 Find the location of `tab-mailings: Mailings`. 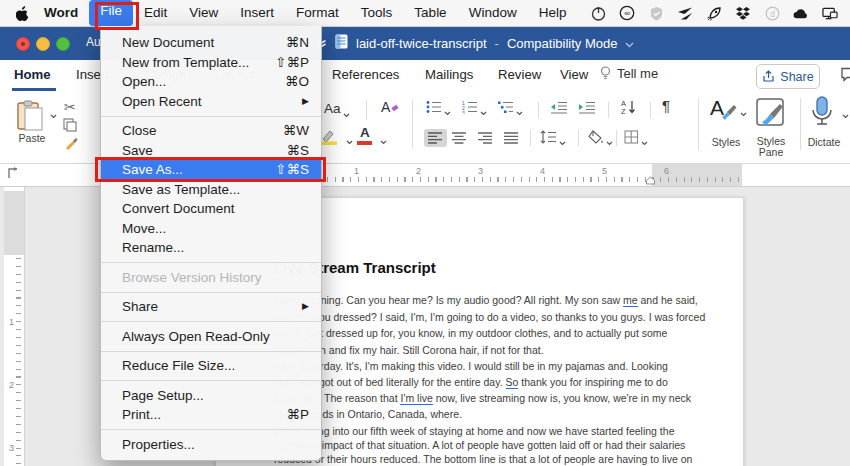

tab-mailings: Mailings is located at coordinates (449, 74).